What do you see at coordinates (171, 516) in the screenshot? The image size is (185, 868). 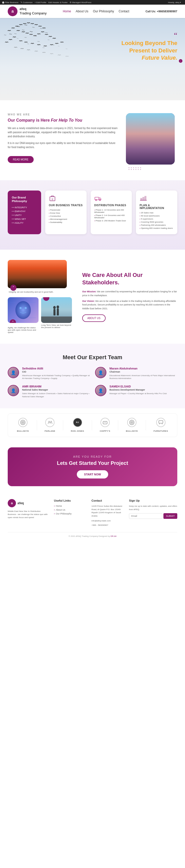 I see `footer-submit-button: SUBMIT` at bounding box center [171, 516].